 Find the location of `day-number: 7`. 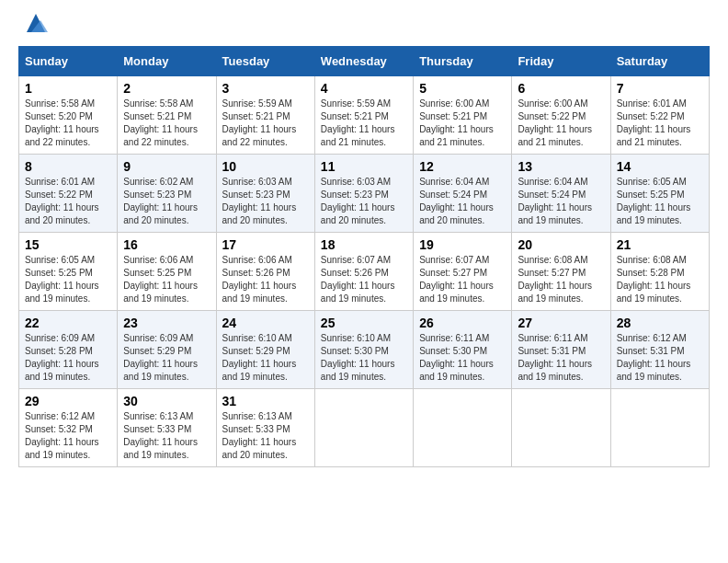

day-number: 7 is located at coordinates (660, 88).